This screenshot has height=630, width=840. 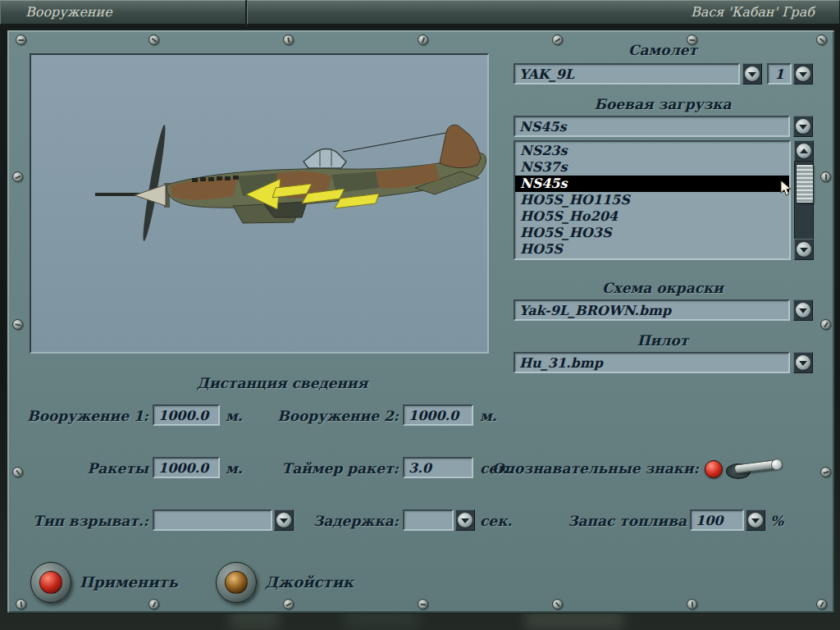 What do you see at coordinates (652, 200) in the screenshot?
I see `loadout-option: HO5S_HO115S` at bounding box center [652, 200].